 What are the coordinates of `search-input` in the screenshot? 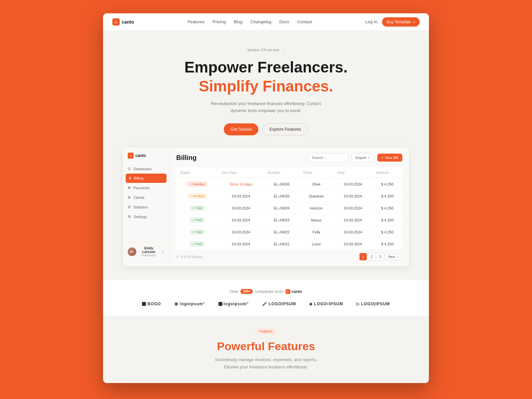 It's located at (328, 158).